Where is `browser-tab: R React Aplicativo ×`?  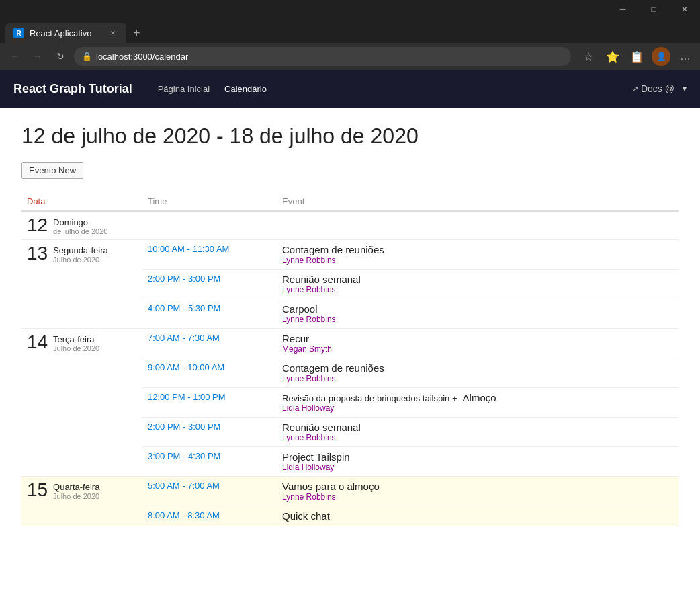
browser-tab: R React Aplicativo × is located at coordinates (66, 33).